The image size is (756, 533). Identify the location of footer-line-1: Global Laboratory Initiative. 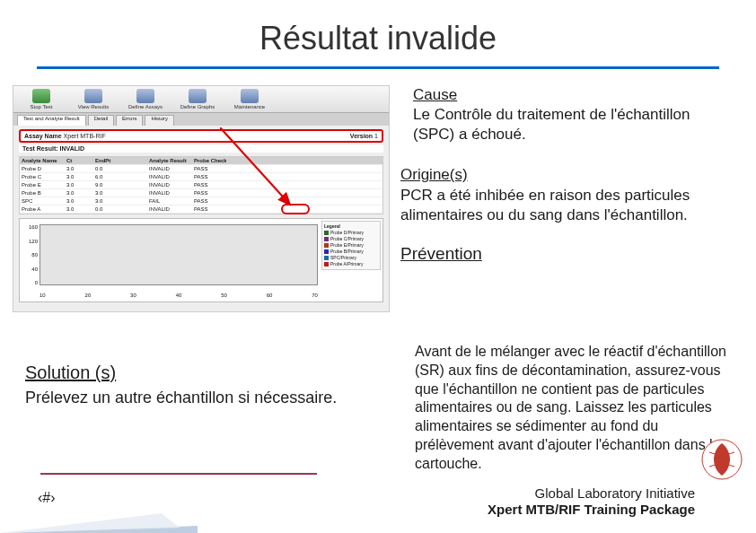
(591, 494).